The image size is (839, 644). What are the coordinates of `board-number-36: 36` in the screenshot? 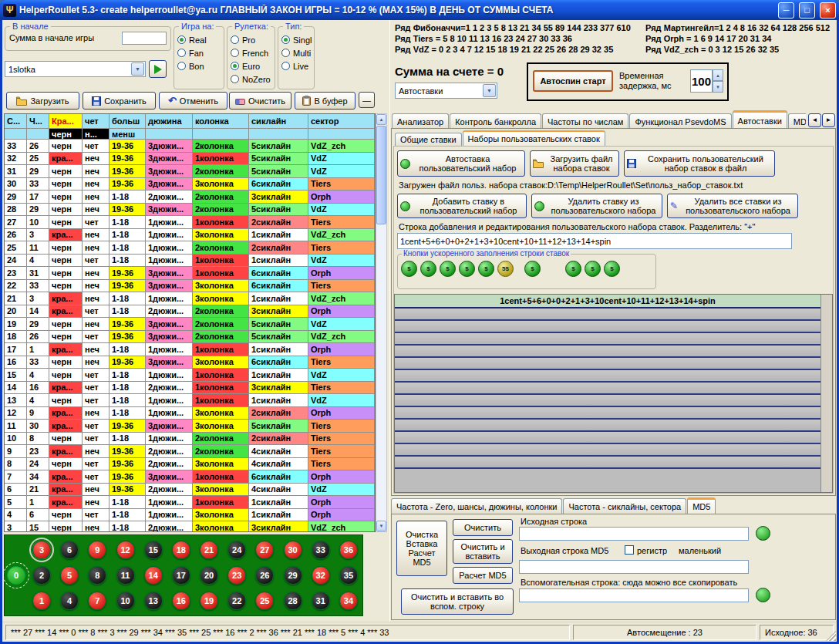 It's located at (349, 550).